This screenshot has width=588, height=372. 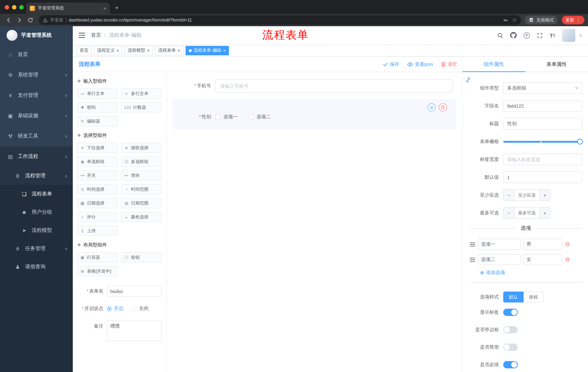 What do you see at coordinates (36, 212) in the screenshot?
I see `sidebar-item-user-groups: ☻ 用户分组` at bounding box center [36, 212].